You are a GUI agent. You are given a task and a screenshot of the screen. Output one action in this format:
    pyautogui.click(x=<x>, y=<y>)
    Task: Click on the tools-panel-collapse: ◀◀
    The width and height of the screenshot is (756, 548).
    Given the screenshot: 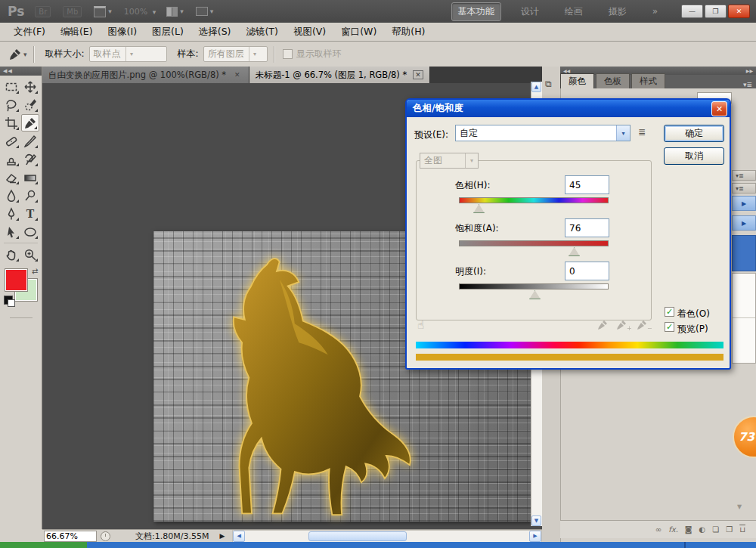 What is the action you would take?
    pyautogui.click(x=21, y=71)
    